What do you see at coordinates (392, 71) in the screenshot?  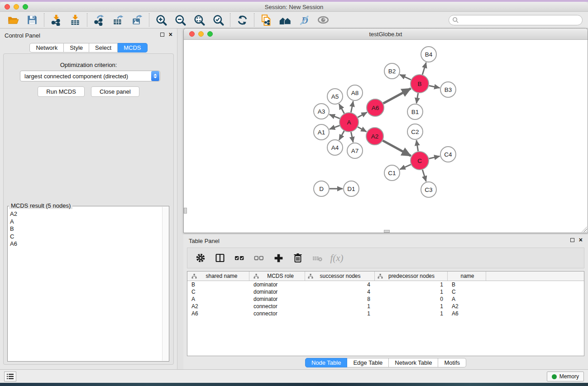 I see `graph-node-B2: B2` at bounding box center [392, 71].